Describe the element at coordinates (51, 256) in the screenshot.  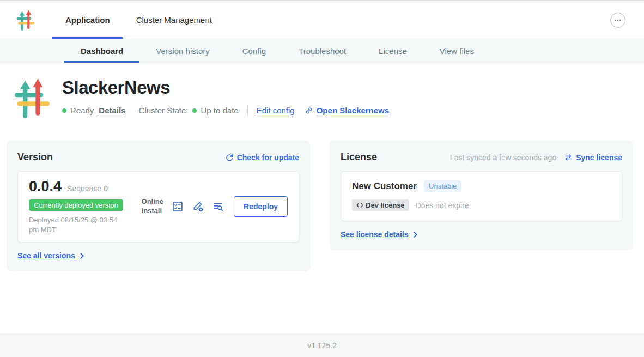
I see `see-all-versions-link: See all versions` at that location.